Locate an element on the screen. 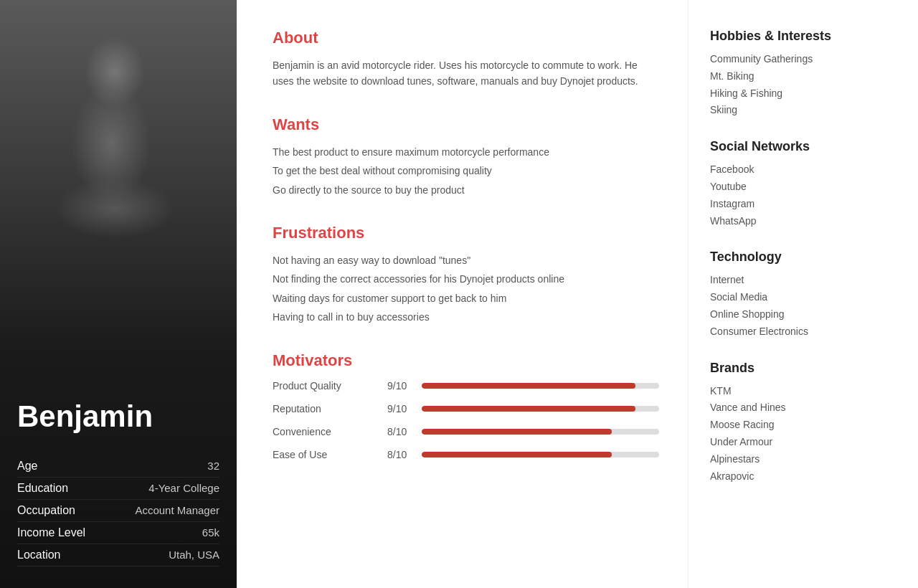 The height and width of the screenshot is (588, 918). technology-item: Consumer Electronics is located at coordinates (803, 332).